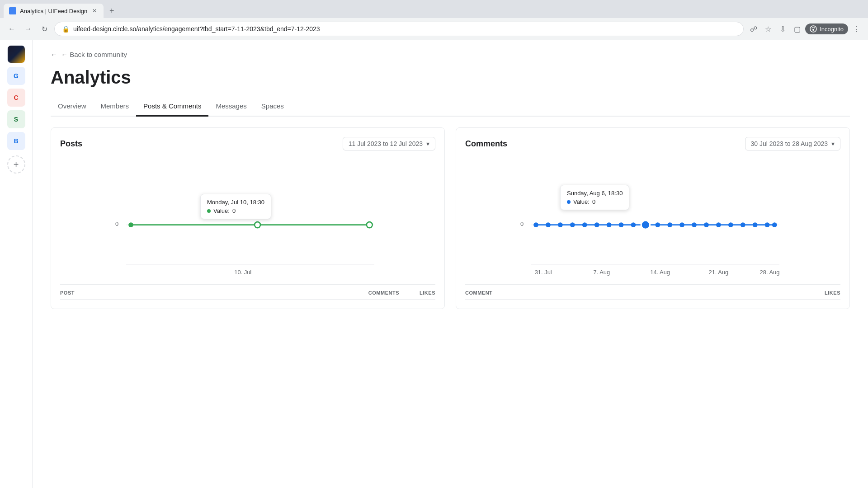 Image resolution: width=868 pixels, height=488 pixels. What do you see at coordinates (16, 164) in the screenshot?
I see `add-community-button: +` at bounding box center [16, 164].